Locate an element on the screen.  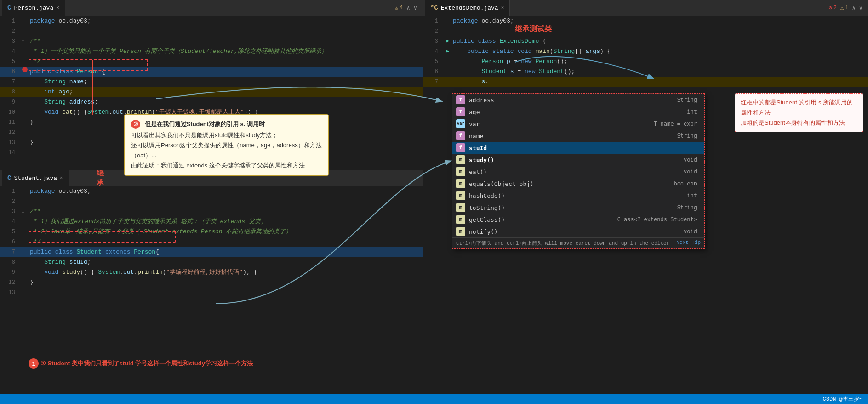
run-icon-3: ▶ is located at coordinates (448, 41).